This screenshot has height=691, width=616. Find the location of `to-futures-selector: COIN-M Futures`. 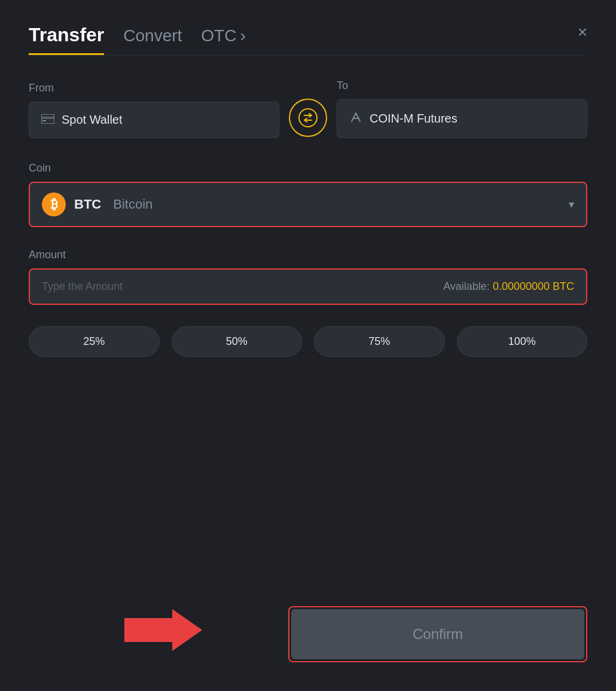

to-futures-selector: COIN-M Futures is located at coordinates (462, 118).